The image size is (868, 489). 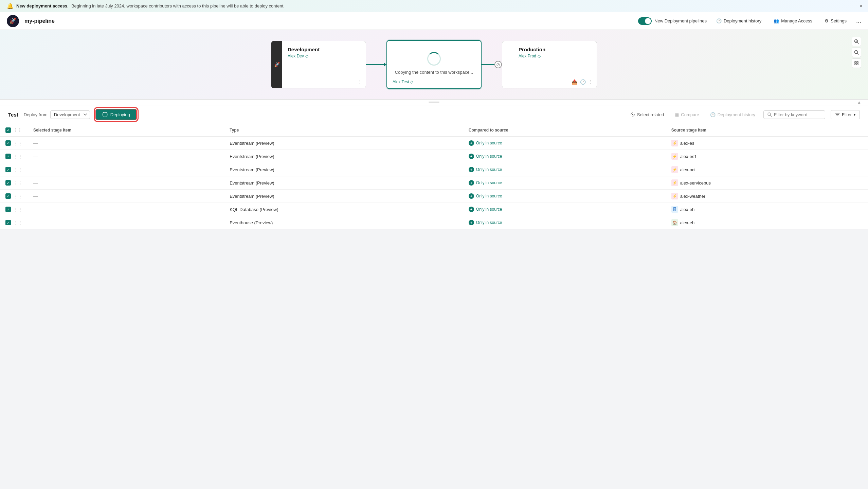 I want to click on toggle-knob, so click(x=648, y=21).